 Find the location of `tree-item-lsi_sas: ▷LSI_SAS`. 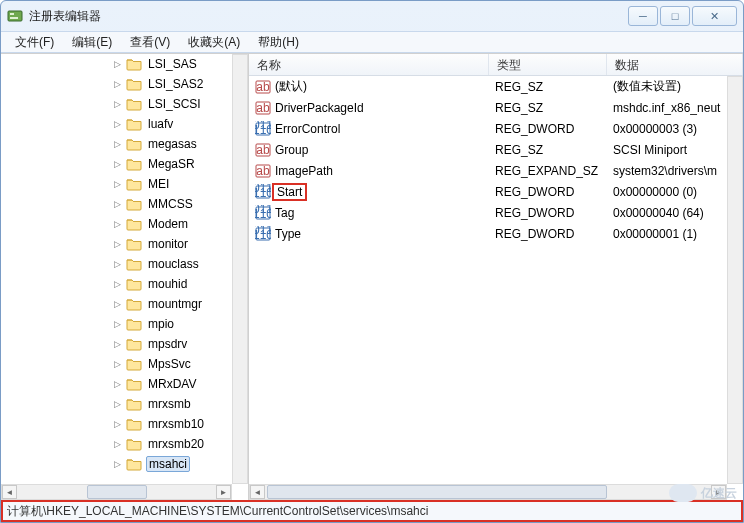

tree-item-lsi_sas: ▷LSI_SAS is located at coordinates (116, 64).